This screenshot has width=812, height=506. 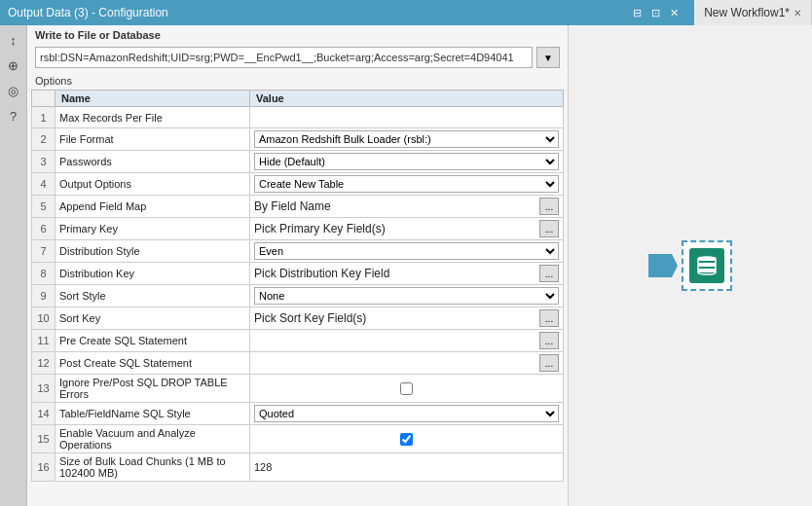 I want to click on inline-select-14: Quoted, so click(x=407, y=414).